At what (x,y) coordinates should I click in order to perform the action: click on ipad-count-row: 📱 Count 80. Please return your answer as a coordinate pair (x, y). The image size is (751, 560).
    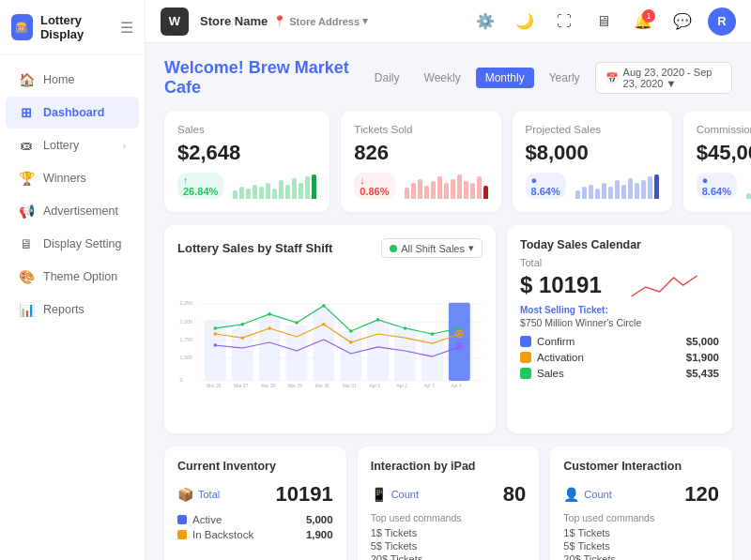
    Looking at the image, I should click on (449, 494).